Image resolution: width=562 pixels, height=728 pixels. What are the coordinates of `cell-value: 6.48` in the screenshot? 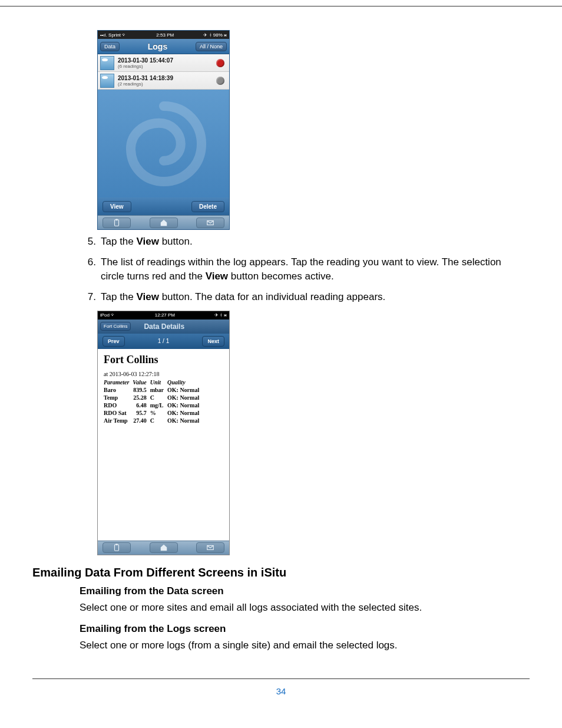 It's located at (141, 406).